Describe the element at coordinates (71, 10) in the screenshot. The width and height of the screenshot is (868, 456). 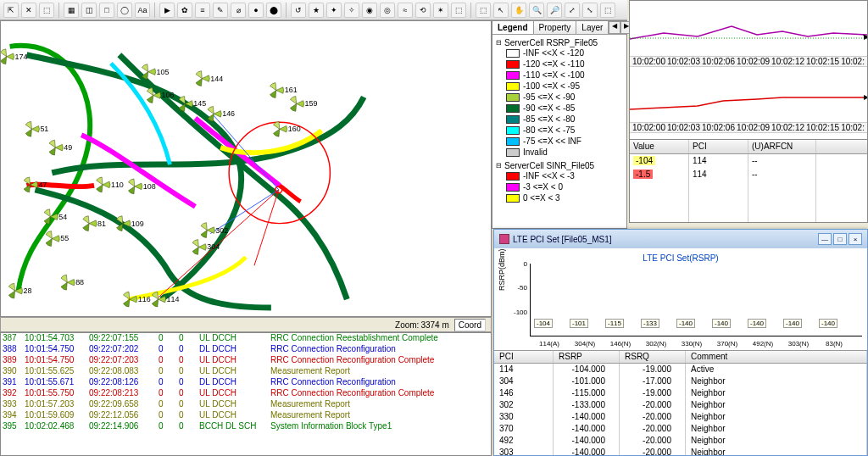
I see `toolbar-button-3: ▦` at that location.